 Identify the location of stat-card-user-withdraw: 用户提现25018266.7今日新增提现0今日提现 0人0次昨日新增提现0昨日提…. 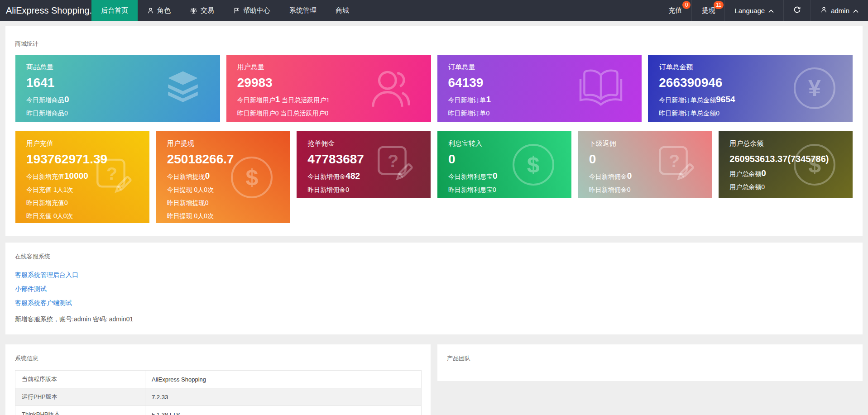
(223, 177).